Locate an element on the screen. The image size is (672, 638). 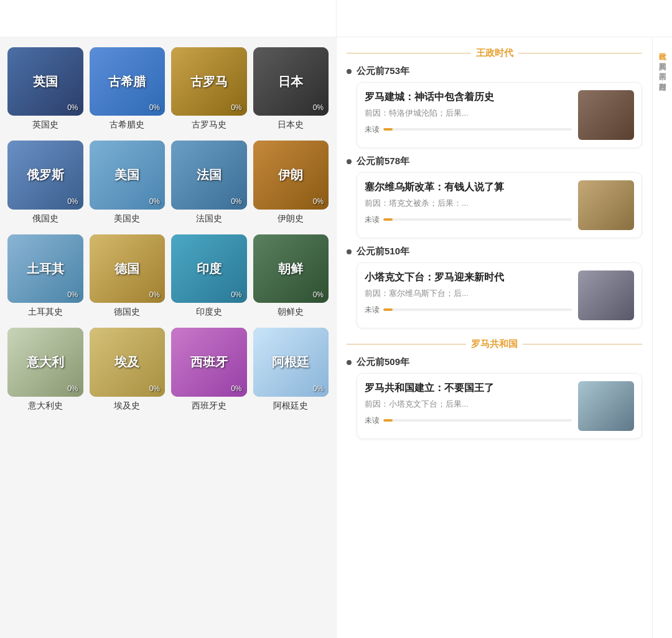
card-history-name: 印度史 is located at coordinates (209, 312).